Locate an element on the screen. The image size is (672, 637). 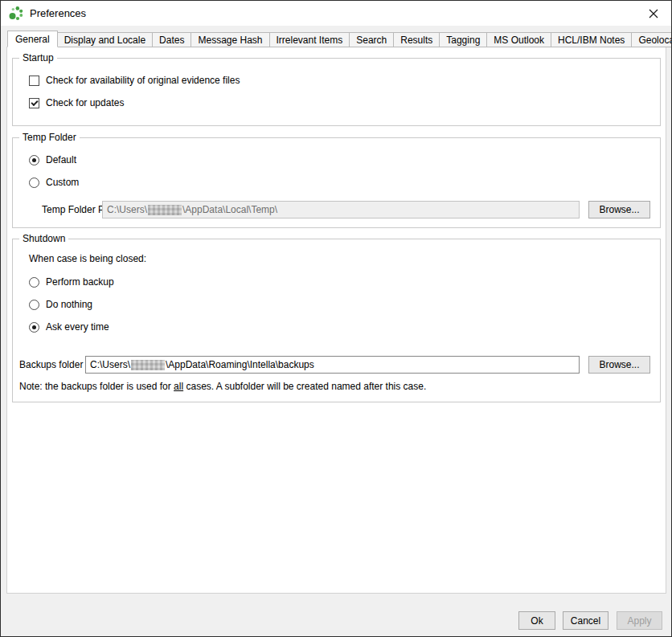
note-text: cases. A subfolder will be created named… is located at coordinates (305, 386).